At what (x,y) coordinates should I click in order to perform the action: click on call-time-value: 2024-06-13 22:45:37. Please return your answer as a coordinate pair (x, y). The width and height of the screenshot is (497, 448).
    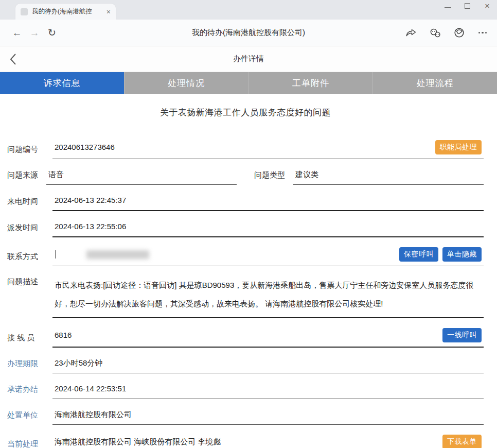
    Looking at the image, I should click on (268, 200).